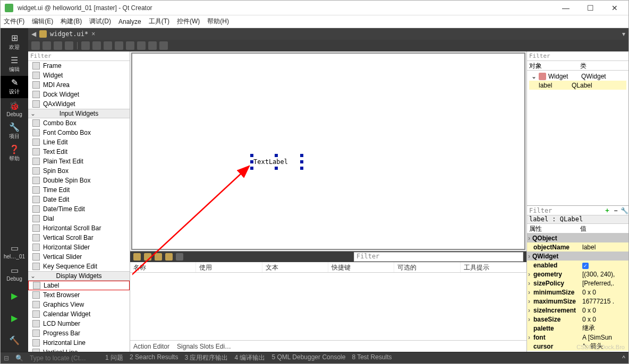 This screenshot has height=364, width=629. Describe the element at coordinates (578, 337) in the screenshot. I see `property-row: fontA [SimSun` at that location.